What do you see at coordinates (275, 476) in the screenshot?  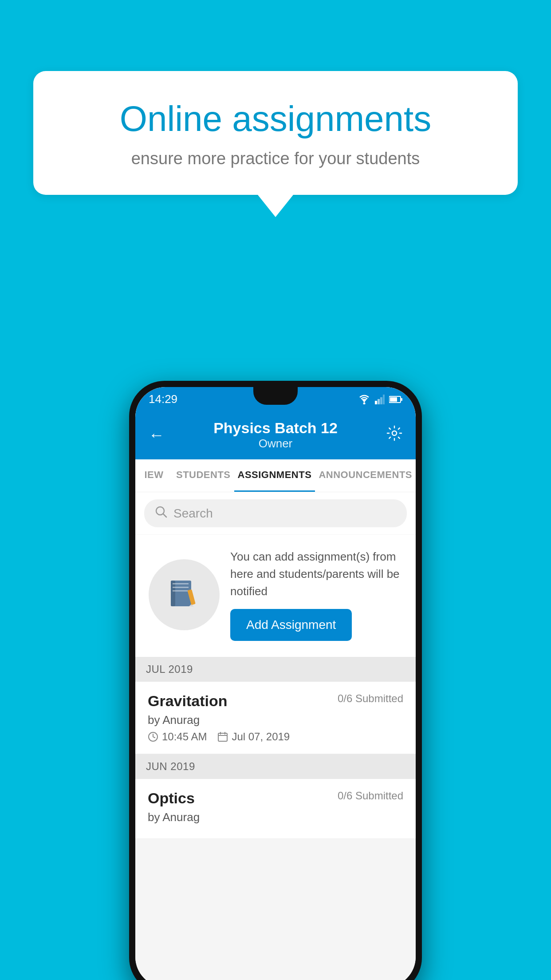 I see `tab-assignments: ASSIGNMENTS` at bounding box center [275, 476].